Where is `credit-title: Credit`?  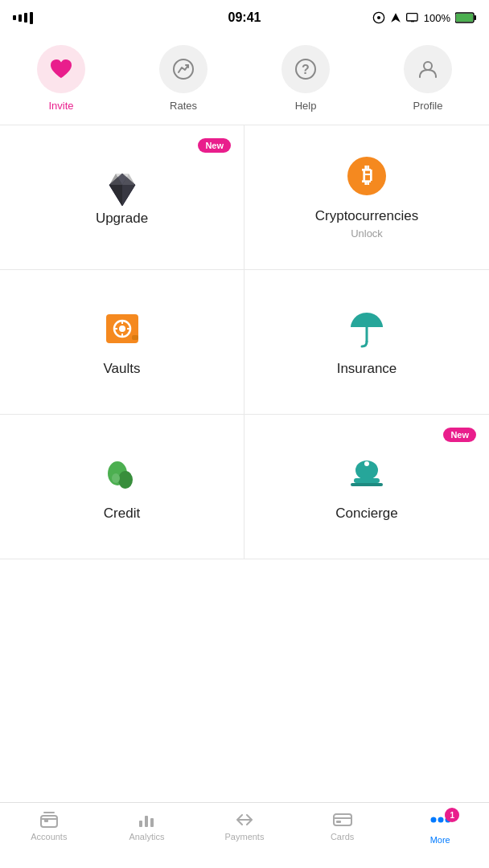
credit-title: Credit is located at coordinates (122, 514).